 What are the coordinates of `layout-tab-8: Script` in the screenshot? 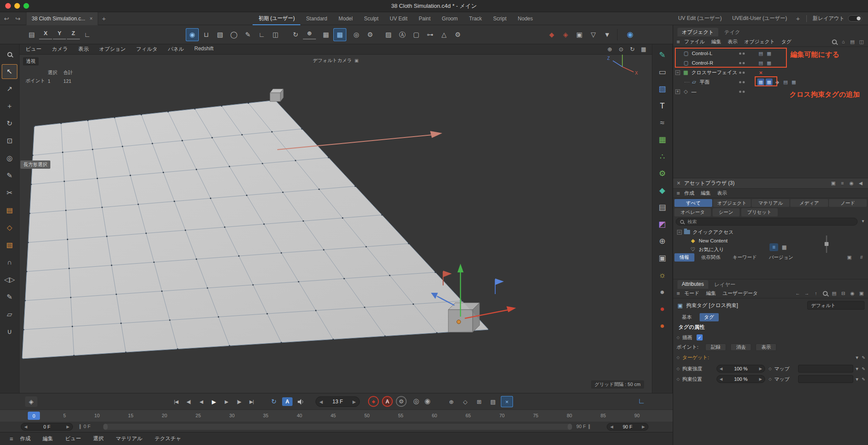 It's located at (500, 19).